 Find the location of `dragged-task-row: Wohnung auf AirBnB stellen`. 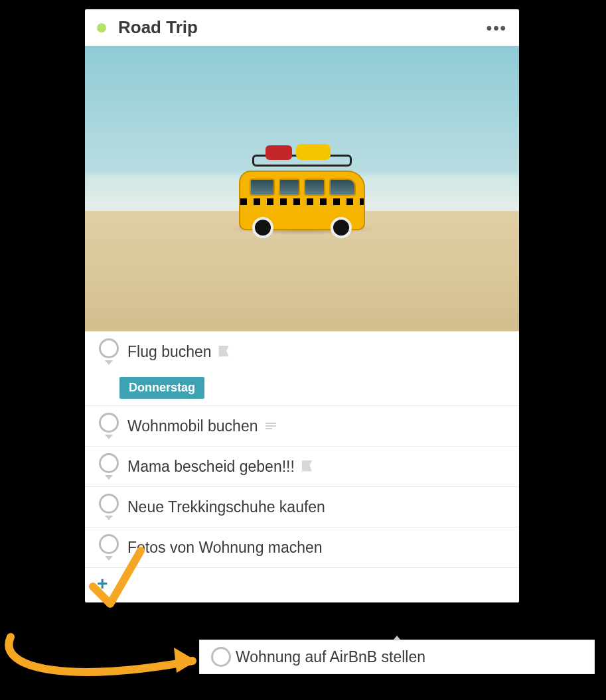

dragged-task-row: Wohnung auf AirBnB stellen is located at coordinates (397, 657).